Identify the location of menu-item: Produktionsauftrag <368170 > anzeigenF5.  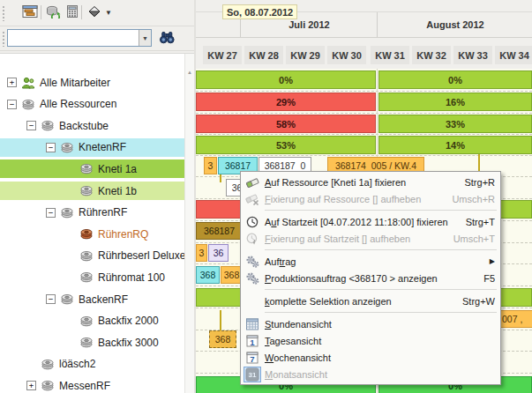
(371, 278).